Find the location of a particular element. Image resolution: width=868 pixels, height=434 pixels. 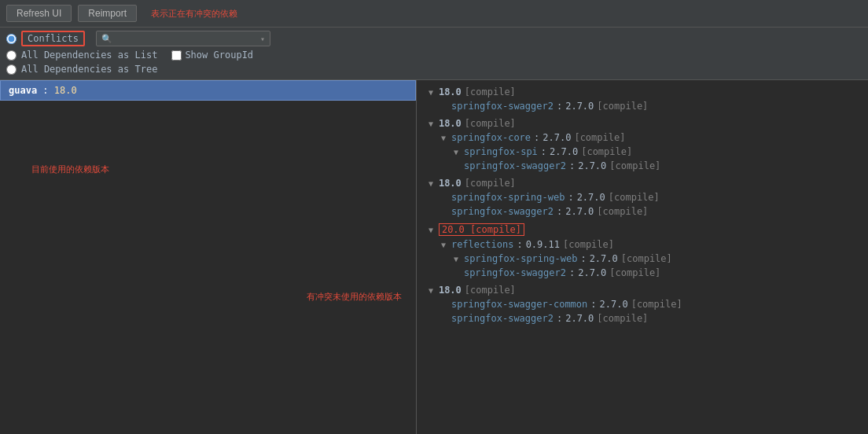

reimport-button: Reimport is located at coordinates (107, 13).